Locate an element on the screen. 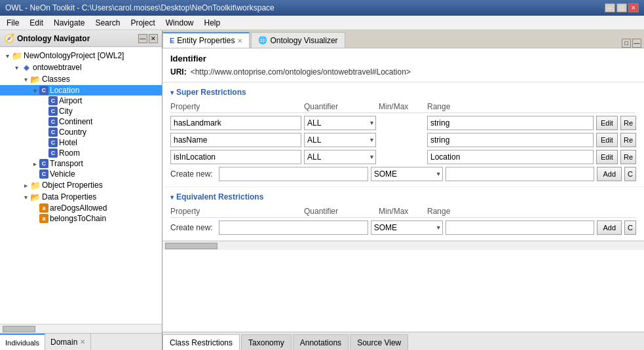 The height and width of the screenshot is (350, 644). expand-arrow-country is located at coordinates (44, 132).